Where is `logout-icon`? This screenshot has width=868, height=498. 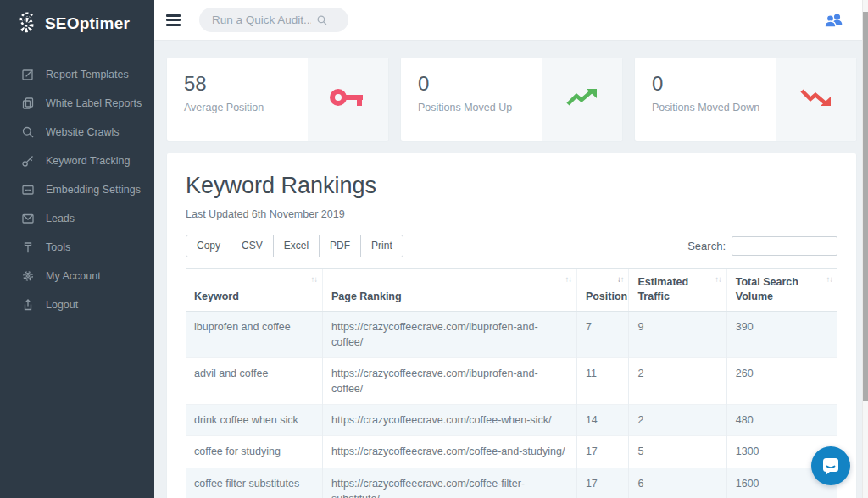 logout-icon is located at coordinates (28, 305).